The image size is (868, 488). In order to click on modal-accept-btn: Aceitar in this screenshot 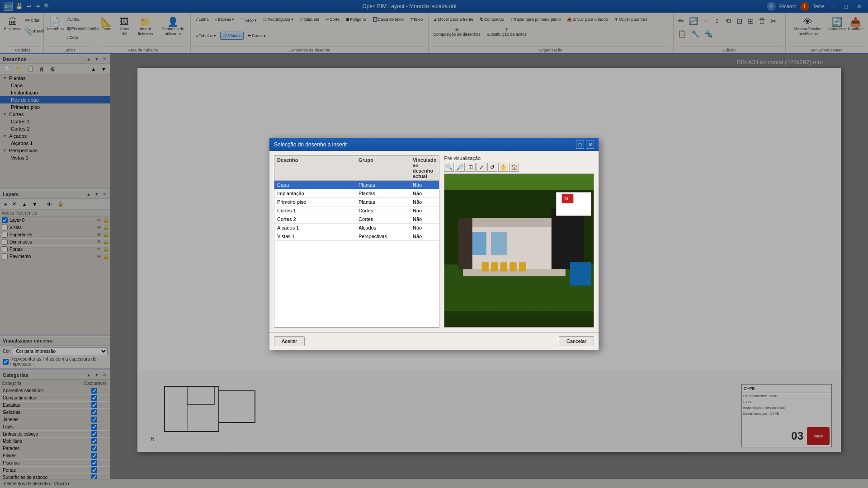, I will do `click(289, 341)`.